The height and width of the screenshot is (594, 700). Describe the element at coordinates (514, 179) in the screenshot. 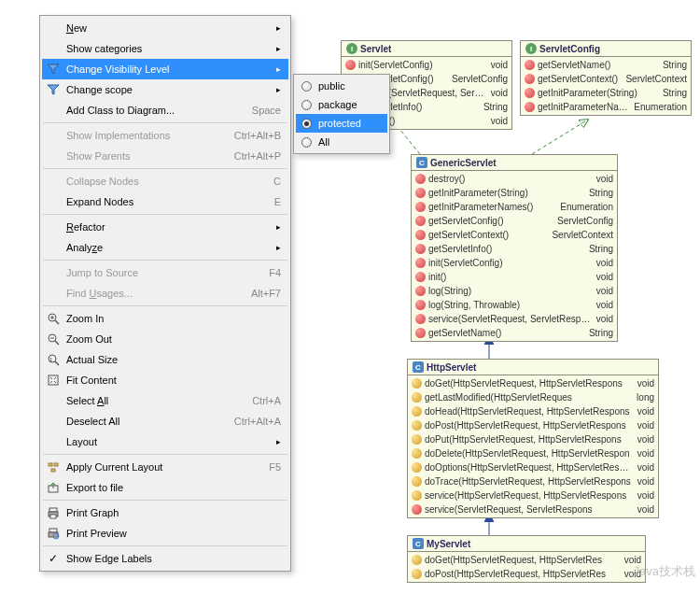

I see `class-member: destroy()void` at that location.